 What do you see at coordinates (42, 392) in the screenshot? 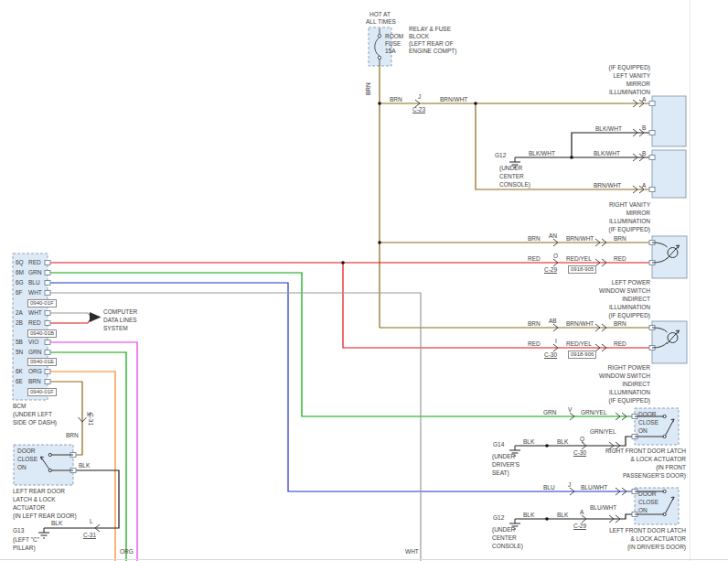
I see `code-0940-01f-2: 0940-01F` at bounding box center [42, 392].